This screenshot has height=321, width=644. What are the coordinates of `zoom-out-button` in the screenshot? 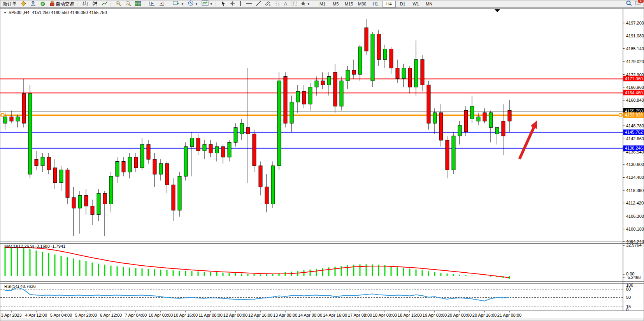 It's located at (128, 4).